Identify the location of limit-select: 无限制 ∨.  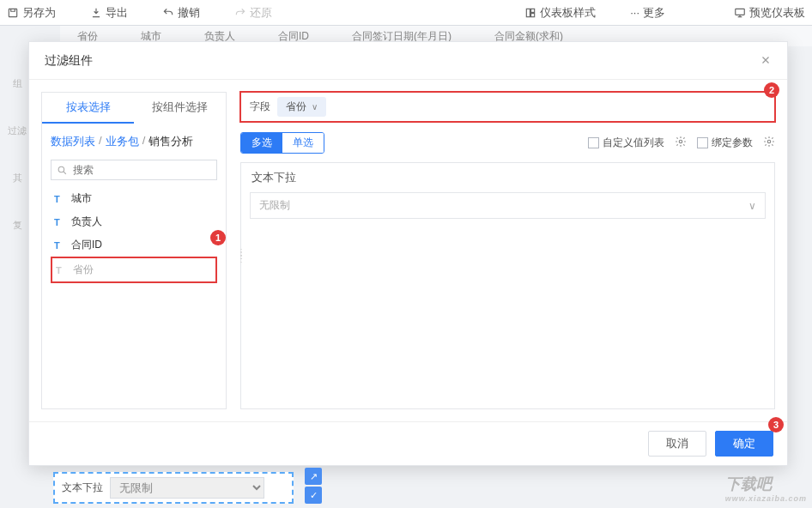
(508, 206).